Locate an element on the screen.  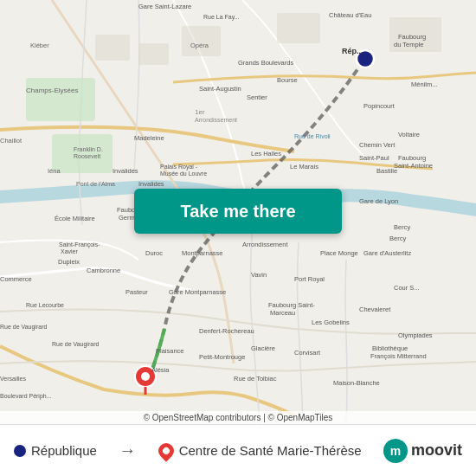
from-label: République is located at coordinates (64, 450).